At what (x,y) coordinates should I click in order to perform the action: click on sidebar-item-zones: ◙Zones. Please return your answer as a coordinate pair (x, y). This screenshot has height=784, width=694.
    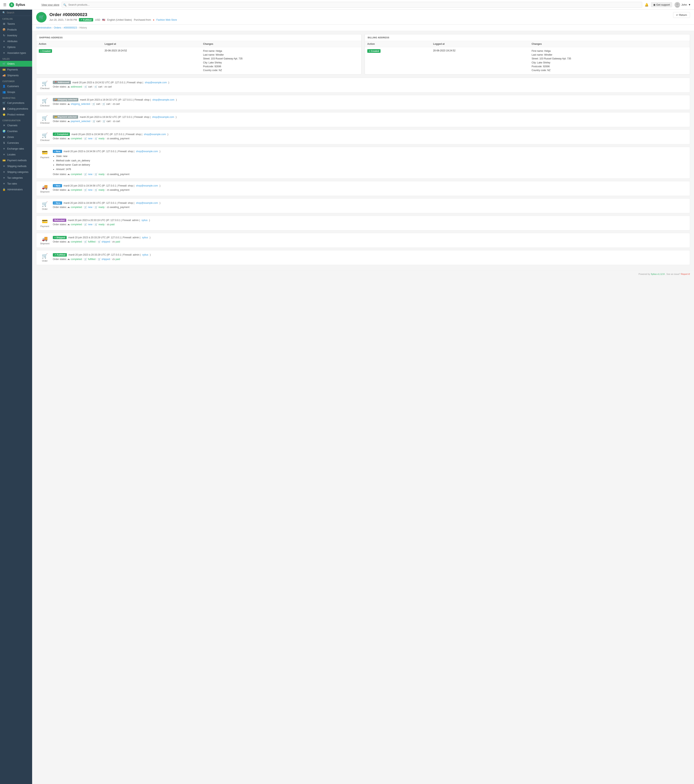
    Looking at the image, I should click on (16, 137).